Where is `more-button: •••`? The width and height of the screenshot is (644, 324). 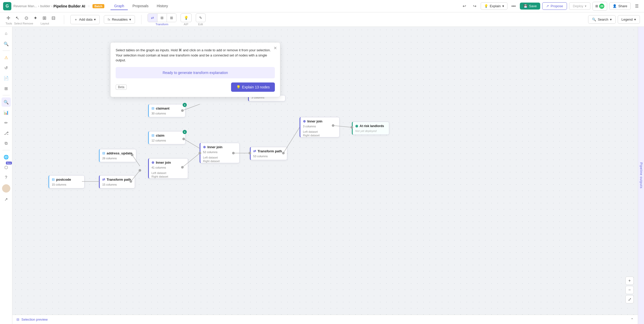 more-button: ••• is located at coordinates (514, 6).